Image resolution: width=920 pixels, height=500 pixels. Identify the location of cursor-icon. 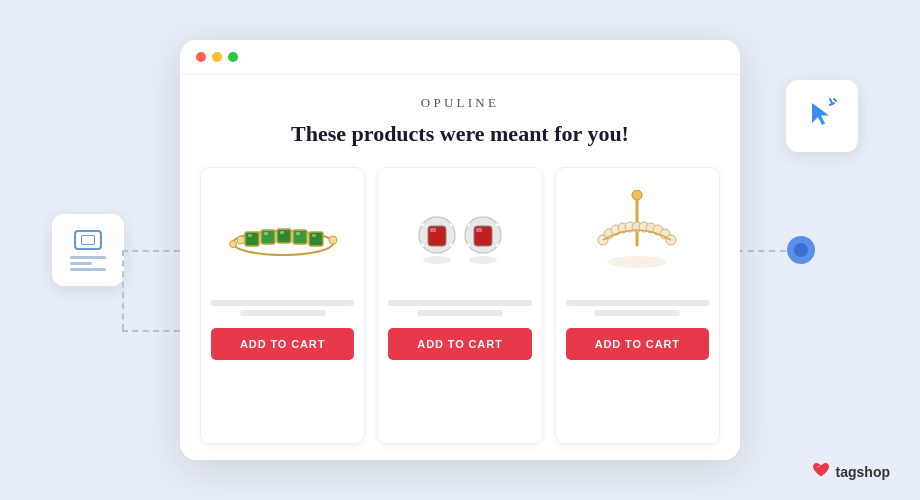
(822, 116).